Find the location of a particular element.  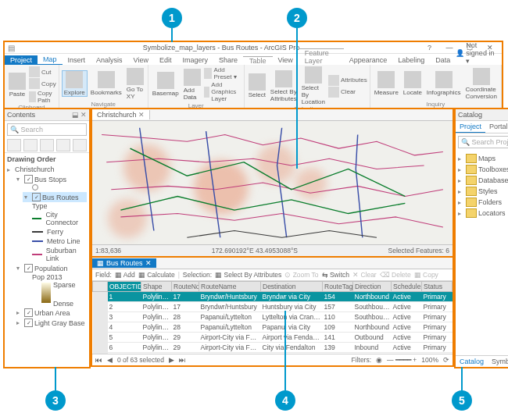

nav-prev-icon: ◀ is located at coordinates (109, 360).